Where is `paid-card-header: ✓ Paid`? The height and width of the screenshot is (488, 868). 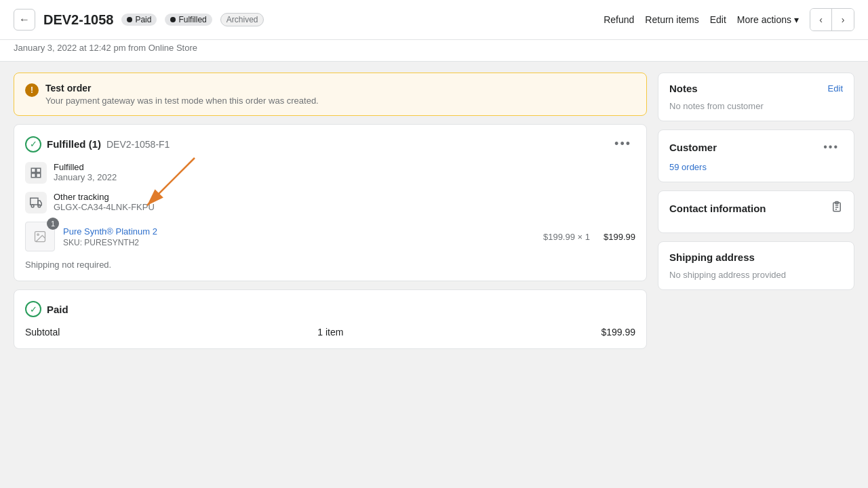
paid-card-header: ✓ Paid is located at coordinates (330, 309).